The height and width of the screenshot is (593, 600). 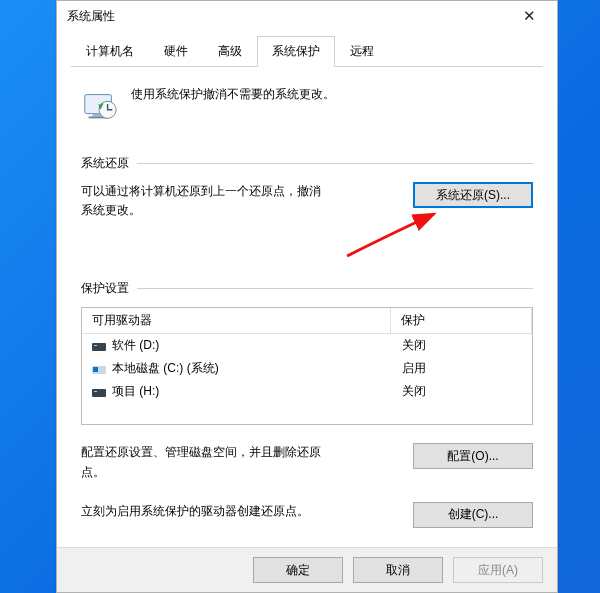 What do you see at coordinates (307, 16) in the screenshot?
I see `title-bar: 系统属性 ✕` at bounding box center [307, 16].